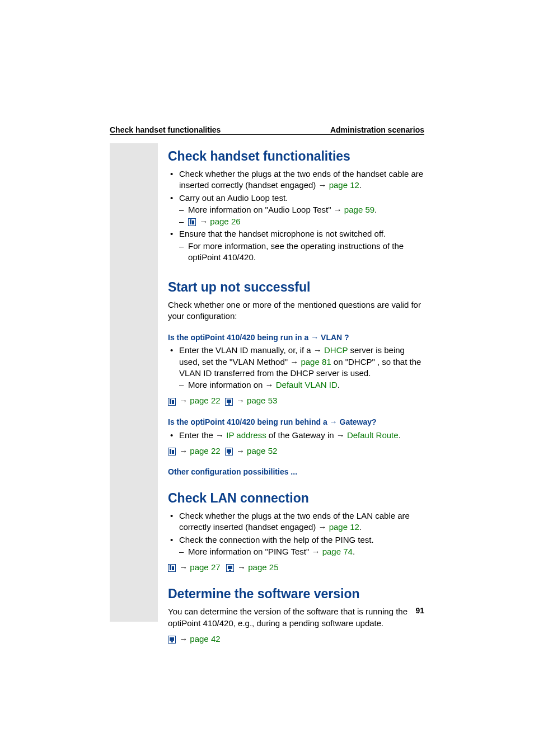 This screenshot has width=534, height=756. I want to click on icon-ref-line: → page 22 → page 53, so click(296, 401).